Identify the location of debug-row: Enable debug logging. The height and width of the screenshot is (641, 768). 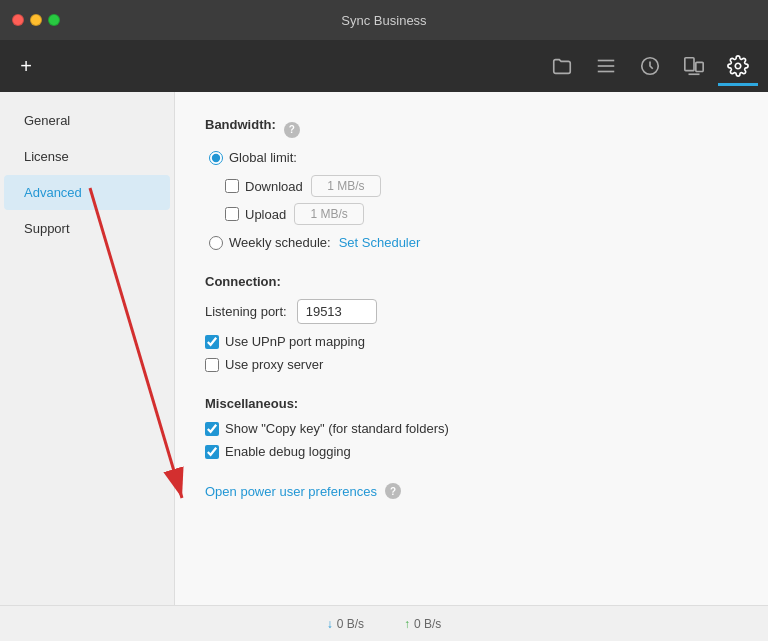
(472, 452).